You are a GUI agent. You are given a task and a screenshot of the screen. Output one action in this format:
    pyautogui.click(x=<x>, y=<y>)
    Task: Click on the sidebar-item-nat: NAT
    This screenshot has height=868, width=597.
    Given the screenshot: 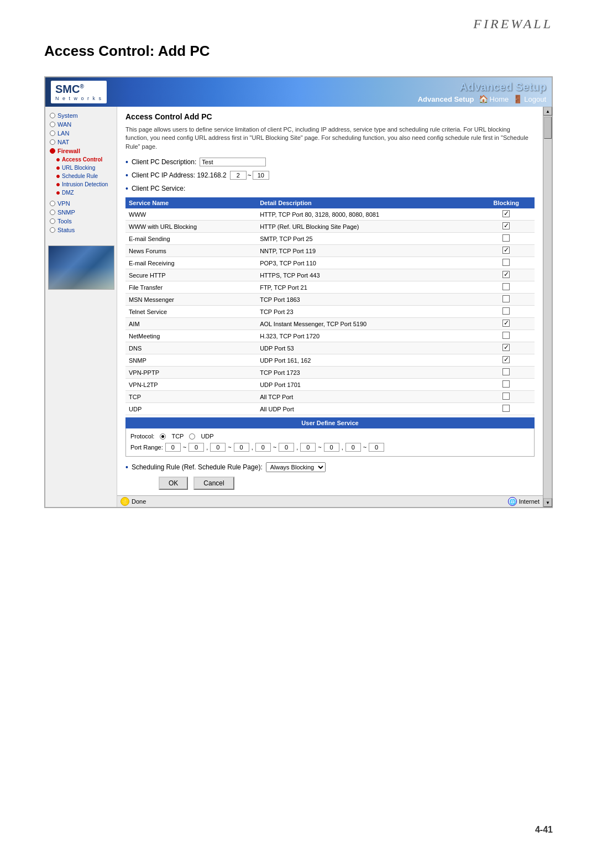 What is the action you would take?
    pyautogui.click(x=81, y=142)
    